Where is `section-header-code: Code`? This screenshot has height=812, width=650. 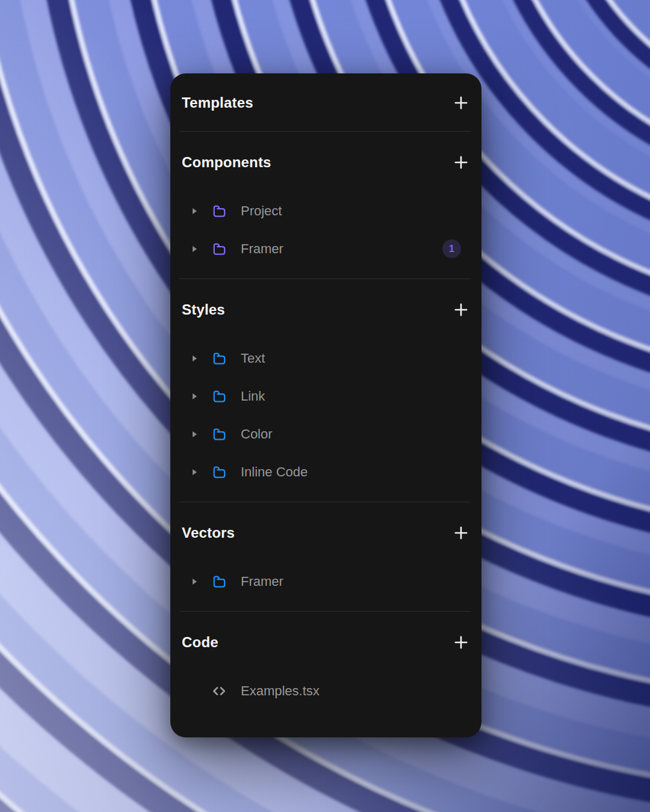 section-header-code: Code is located at coordinates (326, 642).